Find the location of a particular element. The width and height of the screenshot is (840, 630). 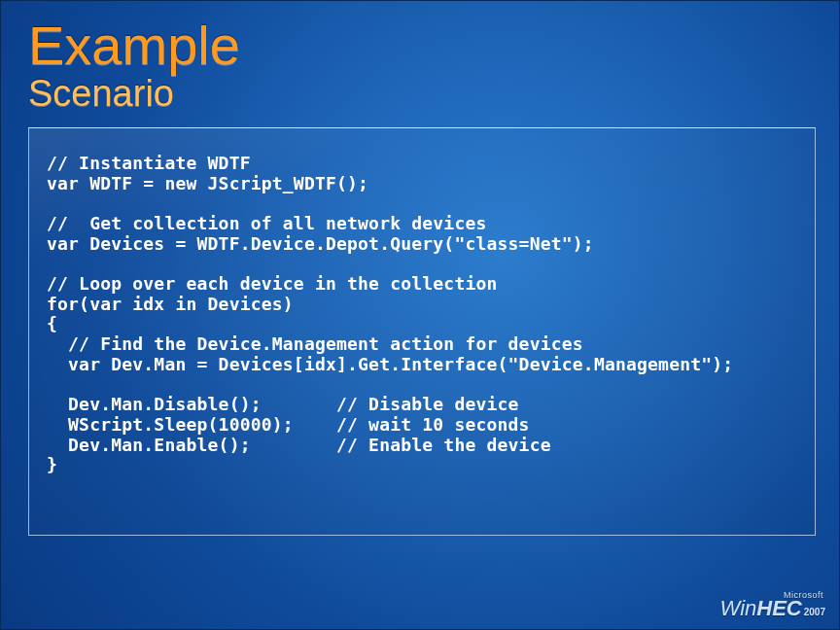

code-line: var Dev.Man = Devices[idx].Get.Interface… is located at coordinates (390, 364).